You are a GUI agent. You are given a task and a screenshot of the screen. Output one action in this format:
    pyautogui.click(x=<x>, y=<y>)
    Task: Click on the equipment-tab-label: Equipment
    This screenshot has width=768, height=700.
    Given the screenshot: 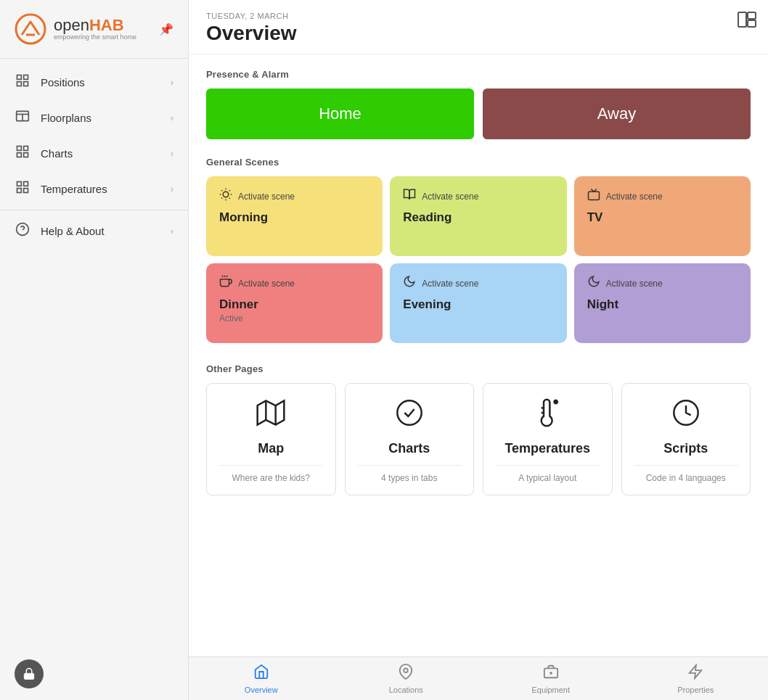 What is the action you would take?
    pyautogui.click(x=550, y=690)
    